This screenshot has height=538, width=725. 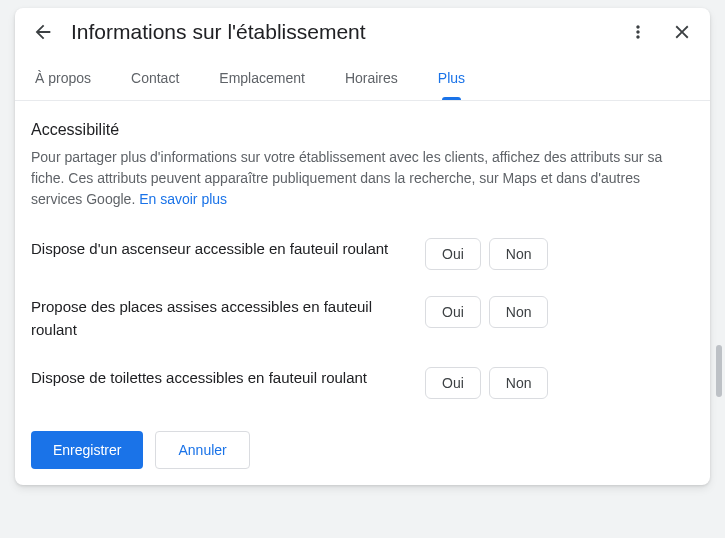 I want to click on save-button: Enregistrer, so click(x=87, y=450).